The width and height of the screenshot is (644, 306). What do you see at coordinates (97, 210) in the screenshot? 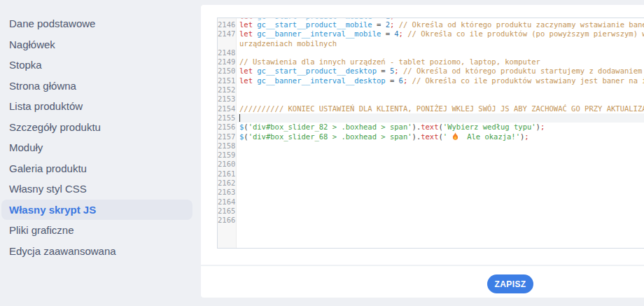
I see `sidebar-item-wlasny-skrypt-js: Własny skrypt JS` at bounding box center [97, 210].